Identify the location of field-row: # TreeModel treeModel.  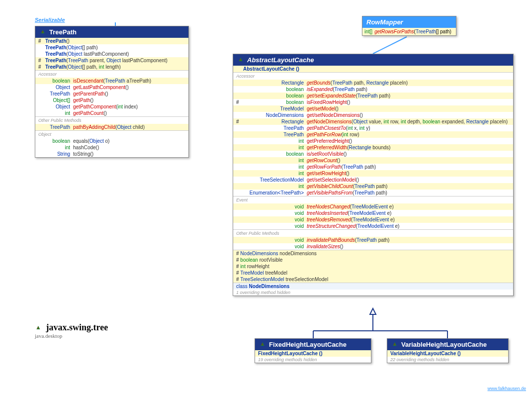
(373, 273).